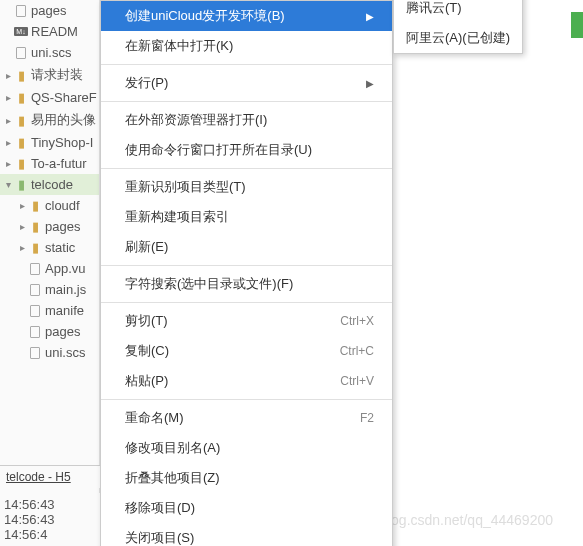 This screenshot has width=583, height=546. I want to click on tree-item-static: ▸▮static, so click(50, 248).